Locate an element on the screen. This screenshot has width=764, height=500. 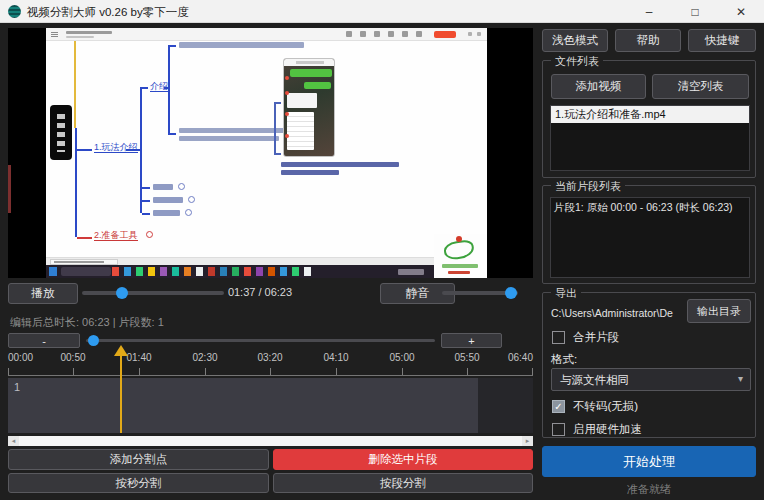
video-taskbar-start-icon is located at coordinates (53, 272).